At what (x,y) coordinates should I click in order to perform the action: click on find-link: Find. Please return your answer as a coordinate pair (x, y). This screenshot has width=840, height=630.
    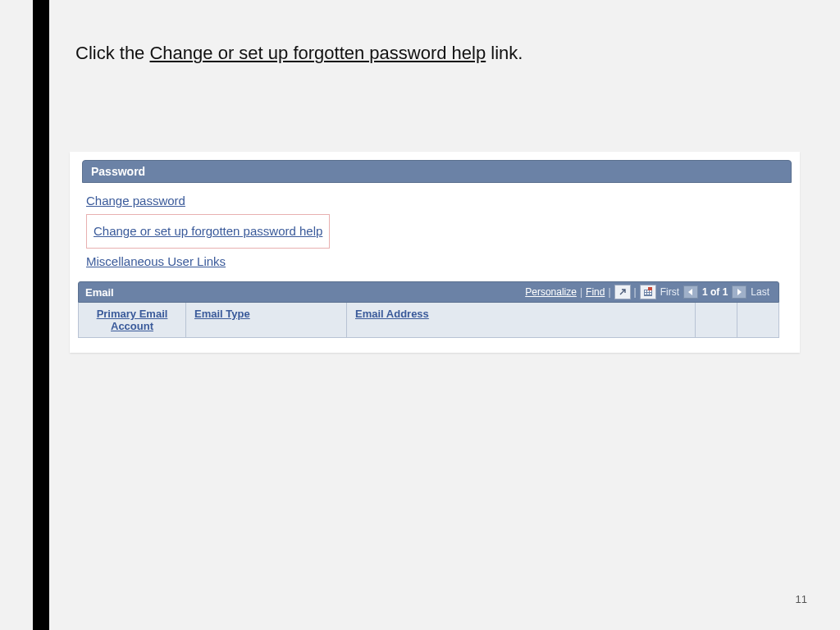
    Looking at the image, I should click on (596, 292).